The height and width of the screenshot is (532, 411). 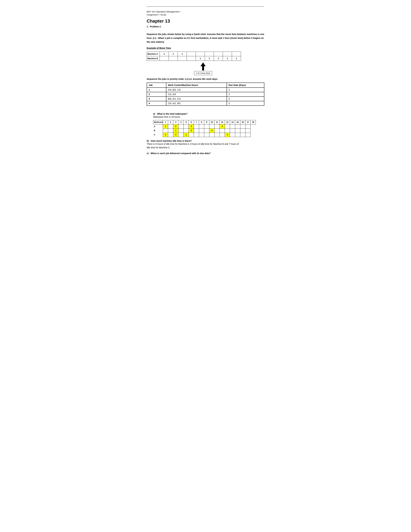 What do you see at coordinates (203, 66) in the screenshot?
I see `move-time-arrow` at bounding box center [203, 66].